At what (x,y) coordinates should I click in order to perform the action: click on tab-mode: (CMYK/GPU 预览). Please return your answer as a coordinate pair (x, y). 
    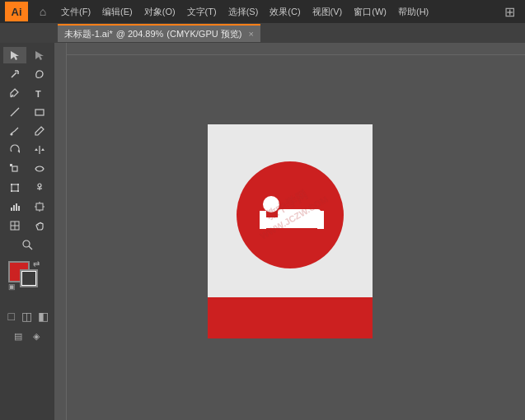
    Looking at the image, I should click on (204, 35).